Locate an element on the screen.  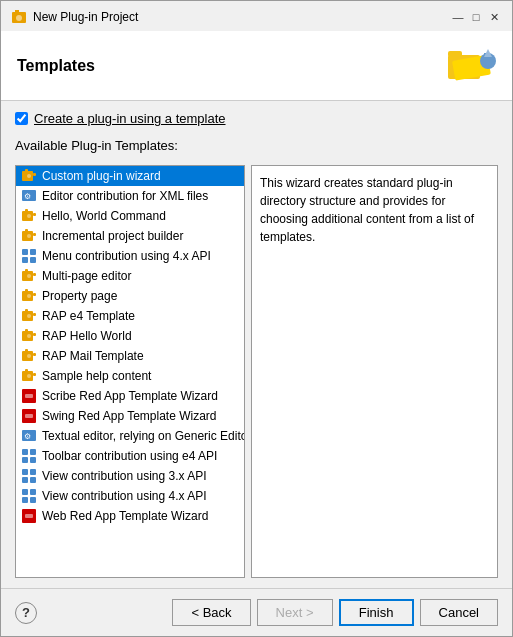
list-item: Sample help content is located at coordinates (130, 376).